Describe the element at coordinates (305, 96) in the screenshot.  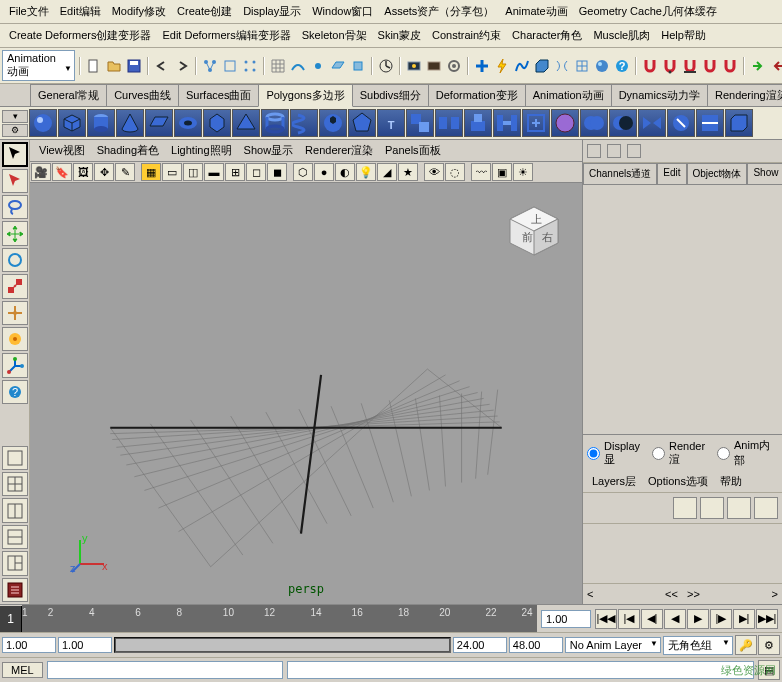
I see `shelf-tab-polygons: Polygons多边形` at that location.